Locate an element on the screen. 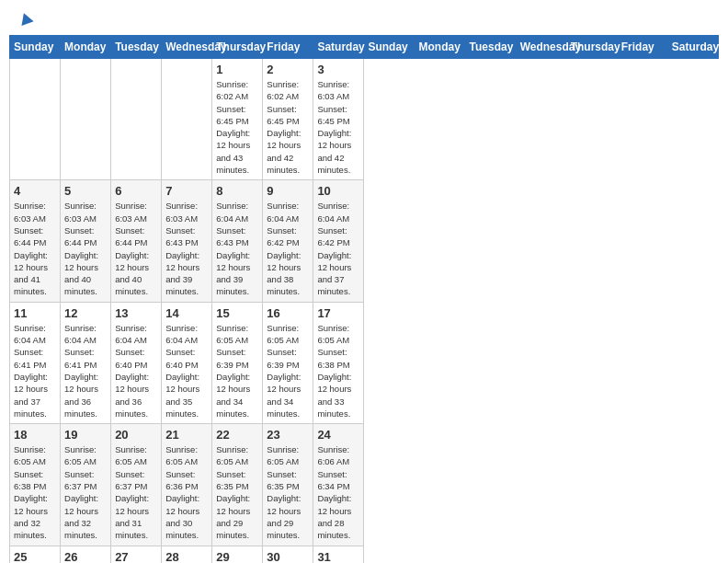 This screenshot has height=563, width=728. header-monday: Monday is located at coordinates (86, 48).